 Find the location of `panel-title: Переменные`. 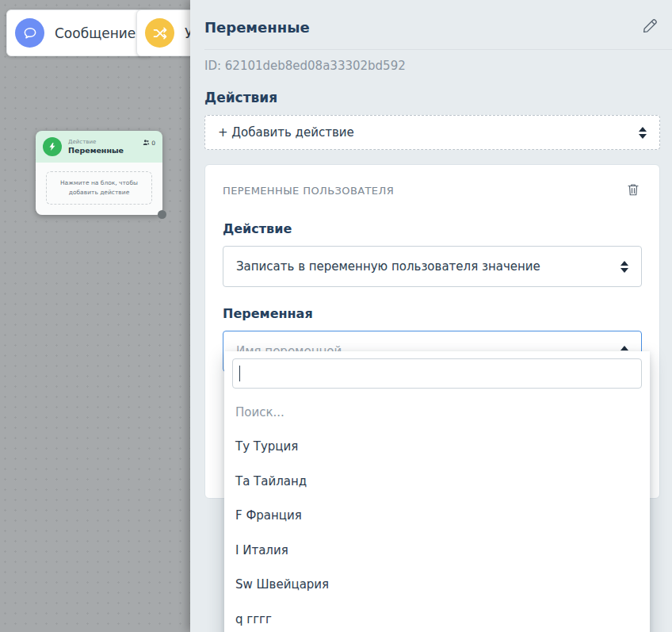

panel-title: Переменные is located at coordinates (257, 27).